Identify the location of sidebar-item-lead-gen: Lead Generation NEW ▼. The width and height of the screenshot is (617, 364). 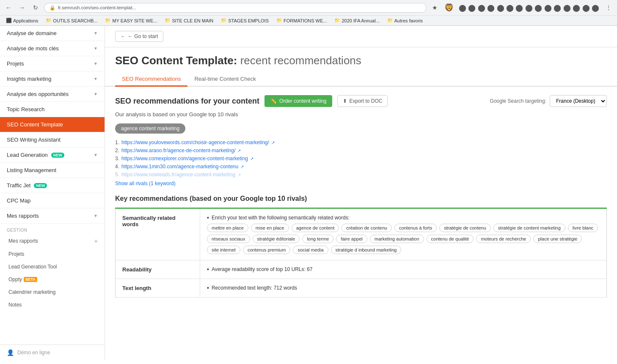
(52, 155).